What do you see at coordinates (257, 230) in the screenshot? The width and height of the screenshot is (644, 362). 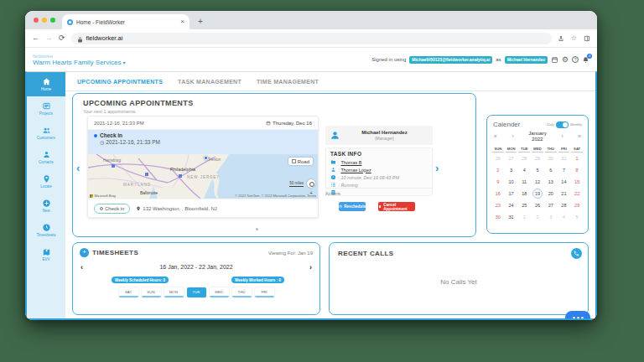 I see `carousel-page-dot` at bounding box center [257, 230].